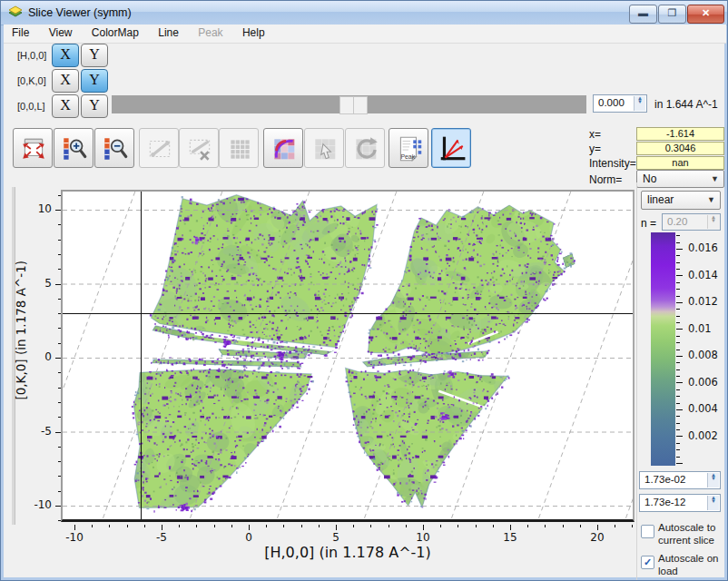 This screenshot has height=581, width=728. I want to click on dim-00l-x-button: X, so click(65, 106).